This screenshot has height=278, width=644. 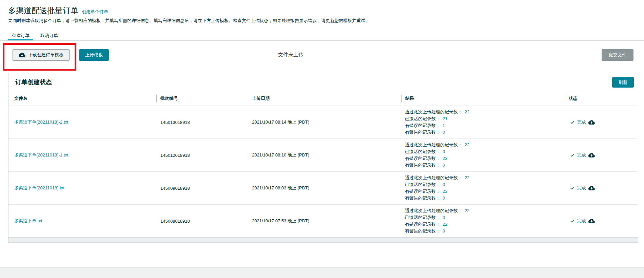 What do you see at coordinates (21, 35) in the screenshot?
I see `tab-create-order: 创建订单` at bounding box center [21, 35].